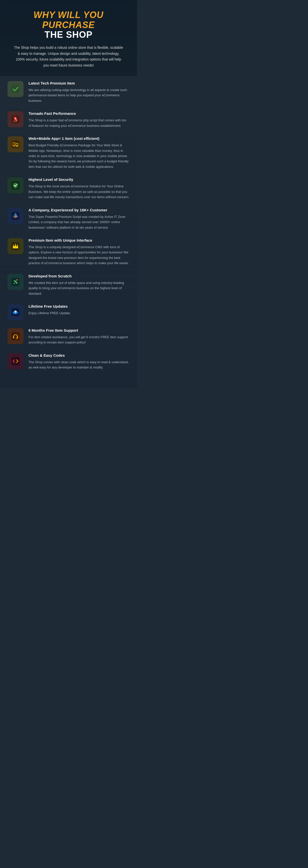  Describe the element at coordinates (79, 313) in the screenshot. I see `feature-desc-updates: Enjoy Lifetime FREE Update.` at that location.